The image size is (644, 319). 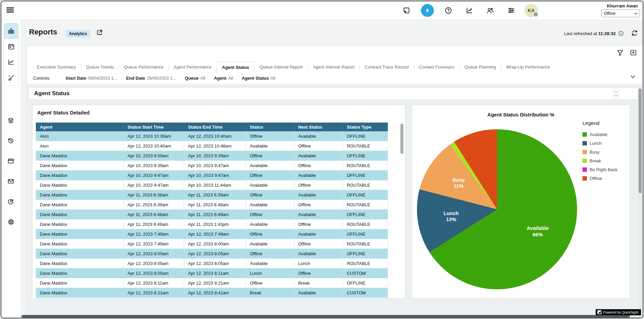 What do you see at coordinates (11, 222) in the screenshot?
I see `gear-icon` at bounding box center [11, 222].